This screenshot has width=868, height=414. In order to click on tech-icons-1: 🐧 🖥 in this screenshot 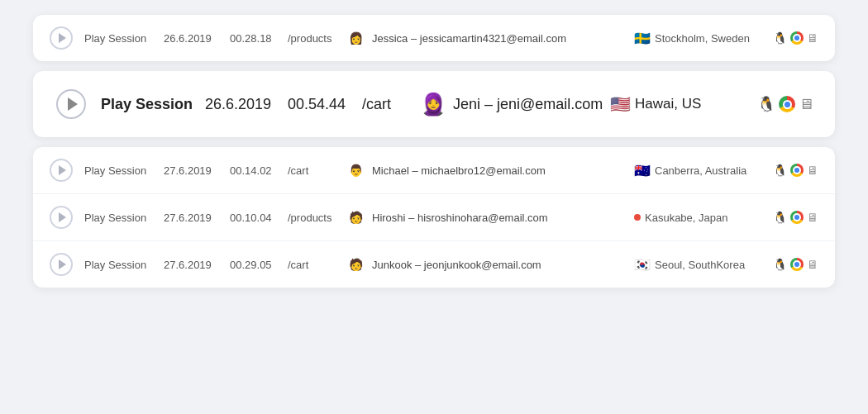, I will do `click(795, 38)`.